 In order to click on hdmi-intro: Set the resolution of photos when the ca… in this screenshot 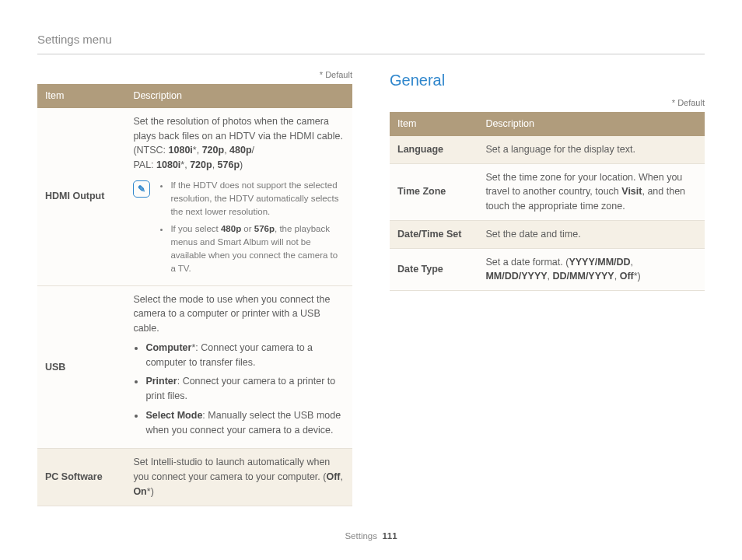, I will do `click(238, 129)`.